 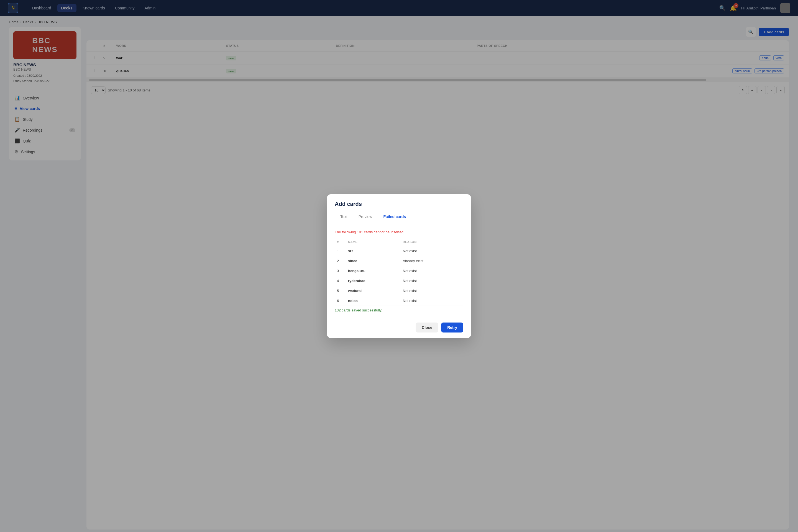 I want to click on col-name: NAME, so click(x=373, y=242).